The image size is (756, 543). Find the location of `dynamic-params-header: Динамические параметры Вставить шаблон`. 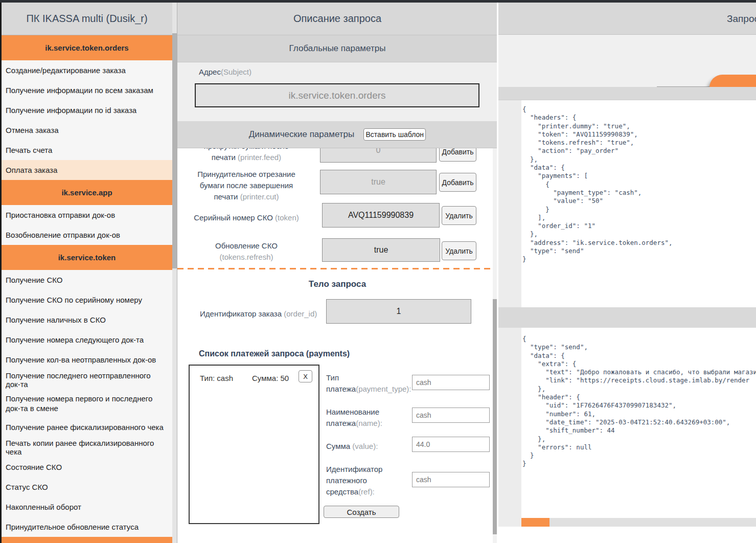

dynamic-params-header: Динамические параметры Вставить шаблон is located at coordinates (337, 135).